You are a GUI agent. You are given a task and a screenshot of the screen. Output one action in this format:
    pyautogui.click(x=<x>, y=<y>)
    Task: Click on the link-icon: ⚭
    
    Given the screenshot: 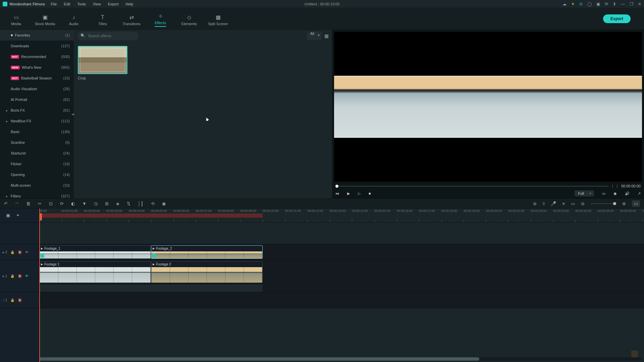 What is the action you would take?
    pyautogui.click(x=18, y=215)
    